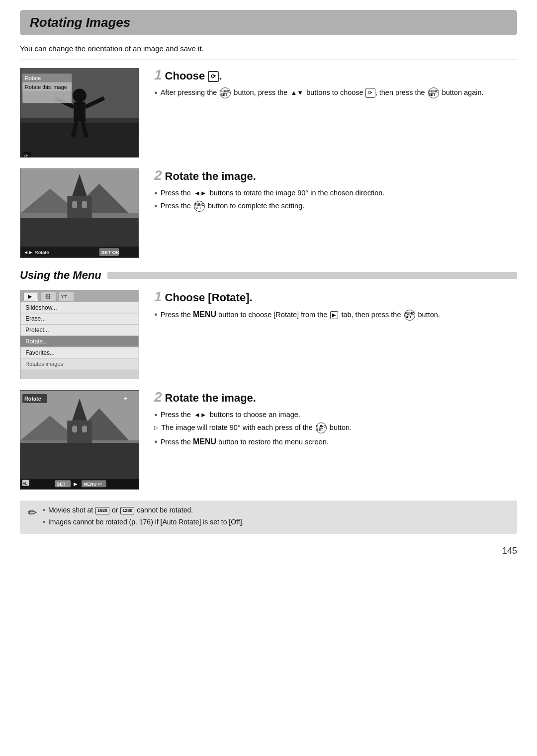  What do you see at coordinates (80, 440) in the screenshot?
I see `rotate-menu-illustration: Rotate + AL SET ▶ MENU ↩` at bounding box center [80, 440].